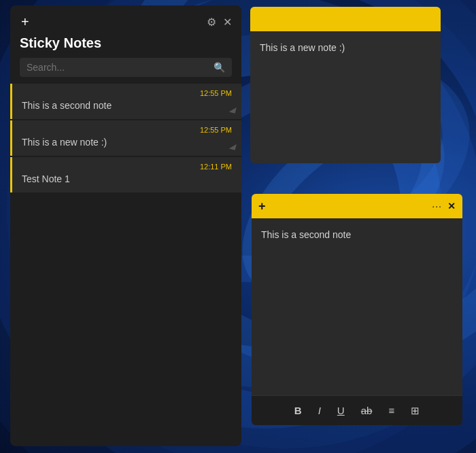  I want to click on note-preview: This is a second note, so click(126, 105).